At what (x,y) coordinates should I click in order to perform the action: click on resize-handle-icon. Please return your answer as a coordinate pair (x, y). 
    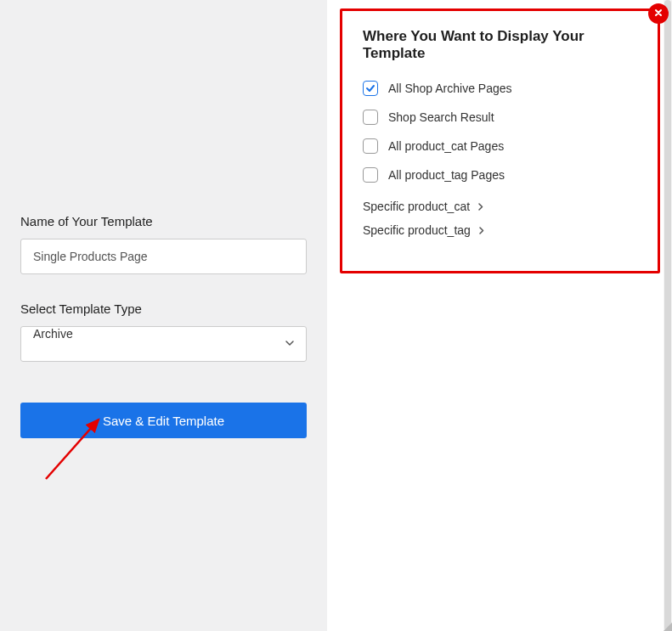
    Looking at the image, I should click on (668, 627).